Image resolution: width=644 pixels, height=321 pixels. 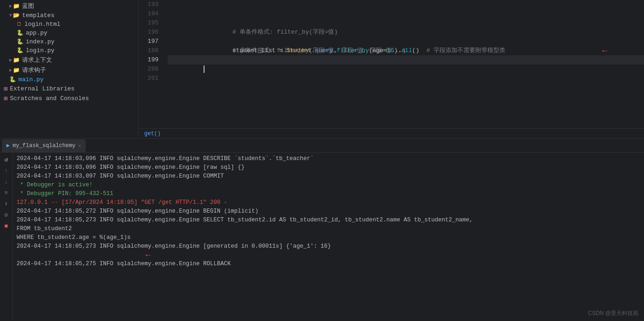 I want to click on log-line-7: 2024-04-17 14:18:05,272 INFO sqlalchemy.…, so click(x=328, y=211).